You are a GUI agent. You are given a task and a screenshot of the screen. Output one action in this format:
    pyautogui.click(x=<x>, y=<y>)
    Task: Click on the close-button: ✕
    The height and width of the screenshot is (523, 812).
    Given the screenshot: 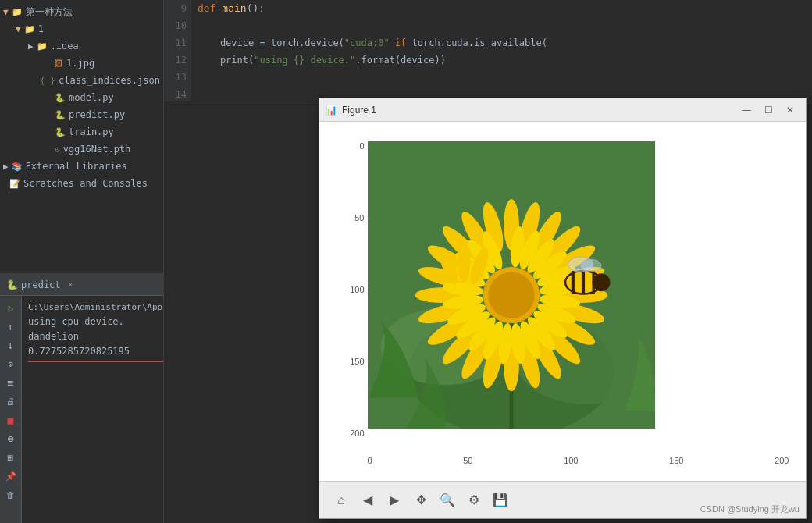 What is the action you would take?
    pyautogui.click(x=790, y=110)
    